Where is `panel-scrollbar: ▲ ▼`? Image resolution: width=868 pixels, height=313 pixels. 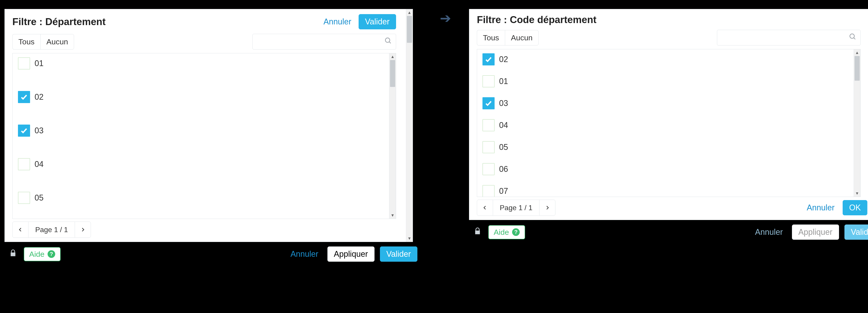 panel-scrollbar: ▲ ▼ is located at coordinates (409, 125).